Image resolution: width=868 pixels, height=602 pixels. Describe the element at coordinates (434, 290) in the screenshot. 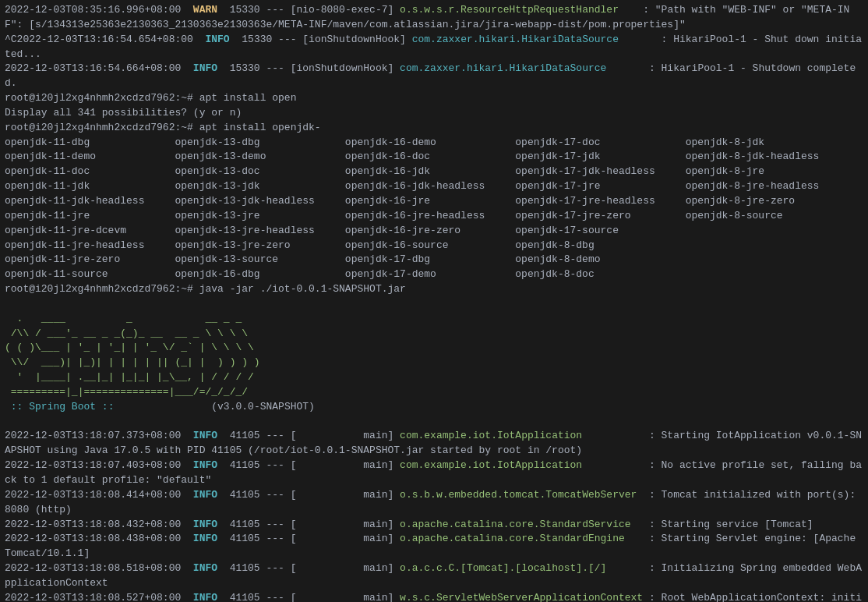

I see `log-line-7: root@i20jl2xg4nhmh2xcdzd7962:~# java -ja…` at that location.